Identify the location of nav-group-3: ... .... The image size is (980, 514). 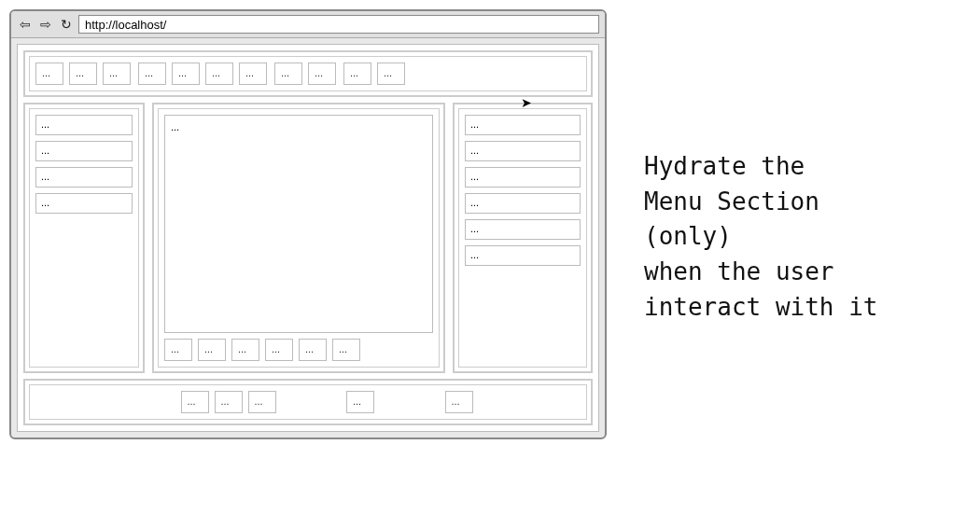
(305, 74).